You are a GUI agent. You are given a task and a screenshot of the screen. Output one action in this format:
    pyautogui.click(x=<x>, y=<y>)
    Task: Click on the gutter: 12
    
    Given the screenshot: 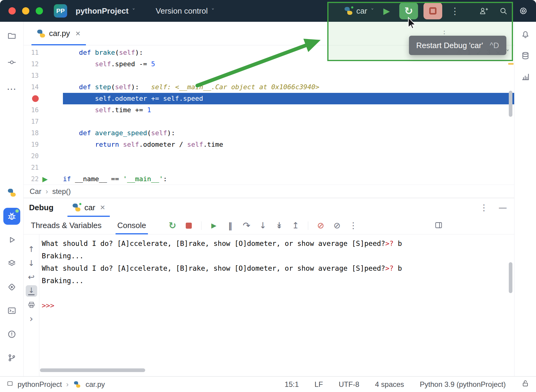 What is the action you would take?
    pyautogui.click(x=43, y=64)
    